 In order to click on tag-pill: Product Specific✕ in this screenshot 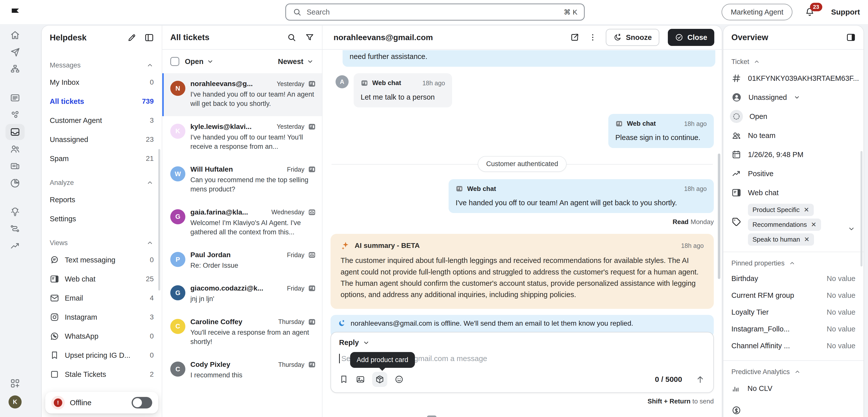, I will do `click(781, 210)`.